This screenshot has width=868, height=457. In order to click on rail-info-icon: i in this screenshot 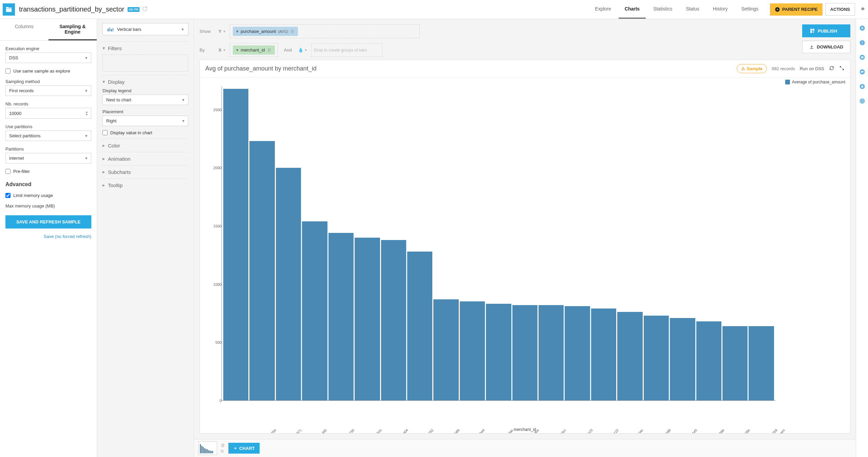, I will do `click(862, 43)`.